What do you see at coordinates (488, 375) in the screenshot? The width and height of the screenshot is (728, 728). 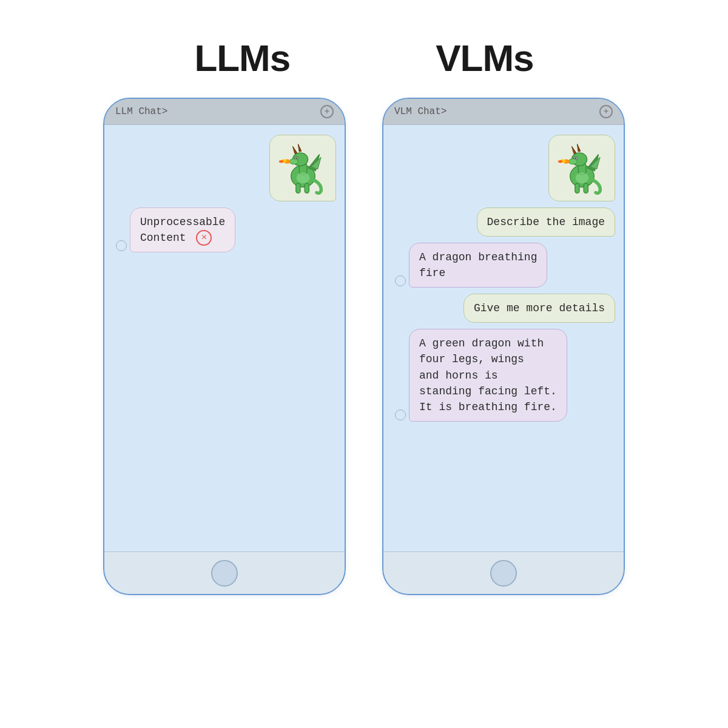 I see `vlm-detail-resp-text: A green dragon withfour legs, wingsand h…` at bounding box center [488, 375].